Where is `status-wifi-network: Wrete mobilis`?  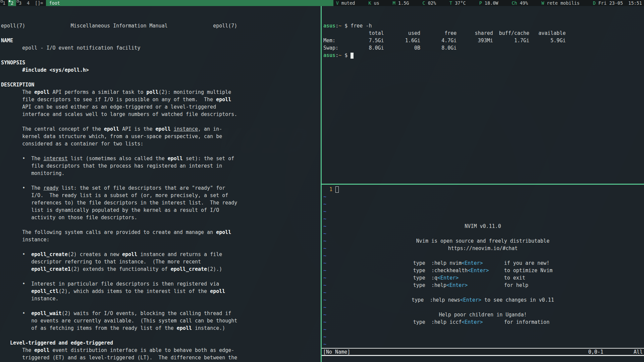 status-wifi-network: Wrete mobilis is located at coordinates (560, 3).